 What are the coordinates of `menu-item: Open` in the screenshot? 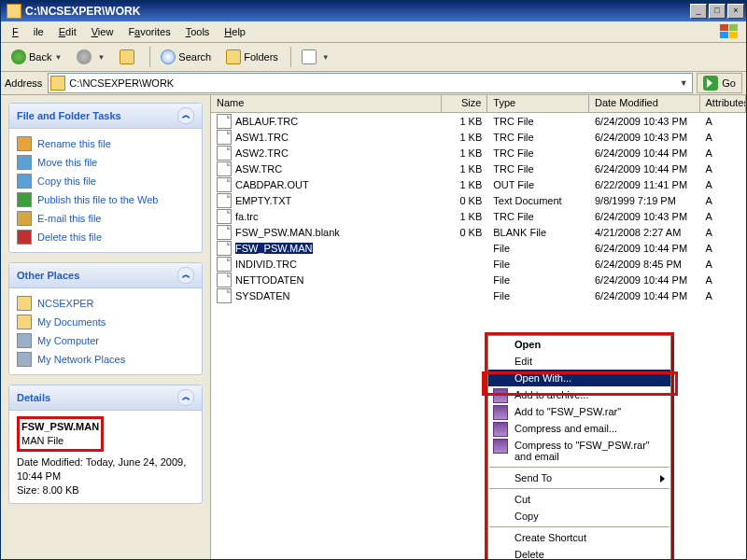 It's located at (579, 344).